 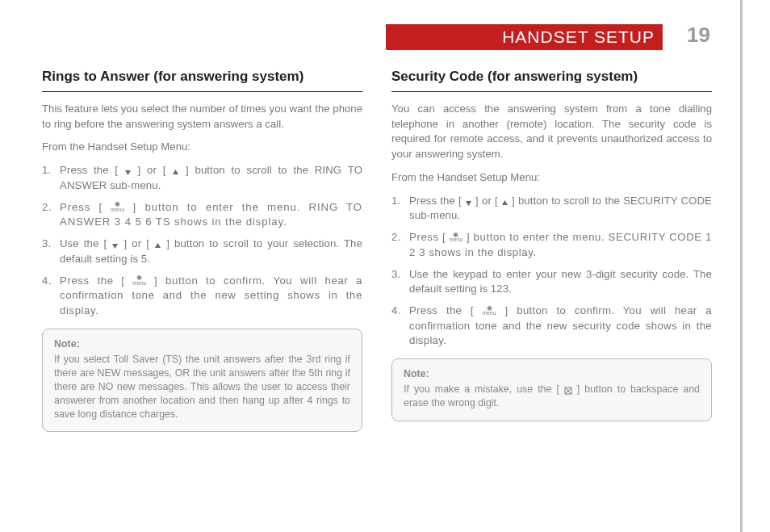 I want to click on right-steps: Press the [ ] or [ ] button to scroll to…, so click(x=552, y=271).